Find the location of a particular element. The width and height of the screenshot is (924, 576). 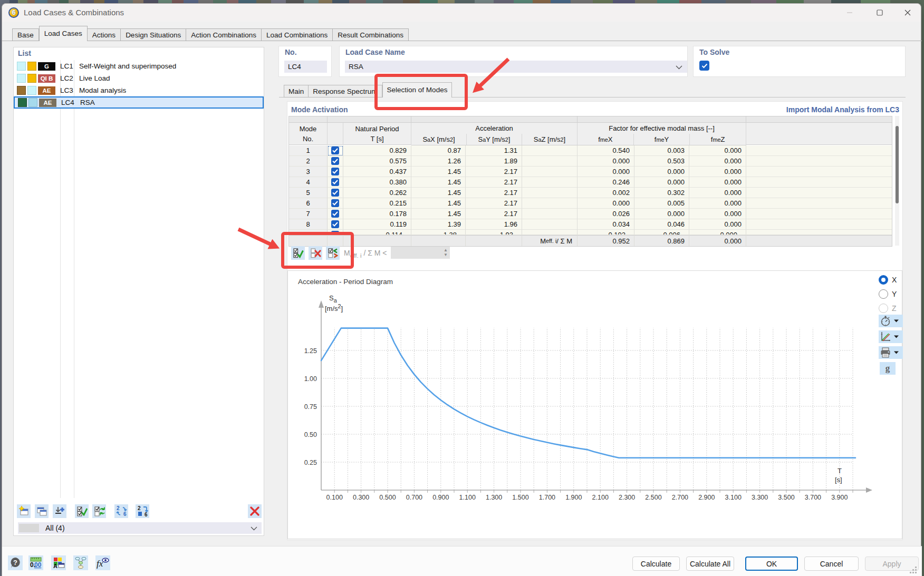

select-all-checks-button is located at coordinates (298, 253).